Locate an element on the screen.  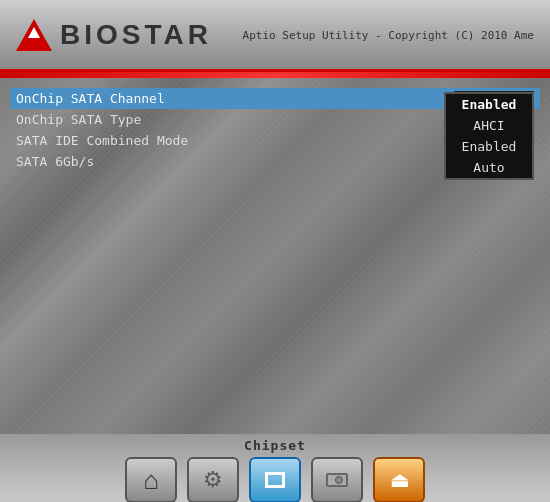
menu-label-sata-channel: OnChip SATA Channel is located at coordinates (90, 98).